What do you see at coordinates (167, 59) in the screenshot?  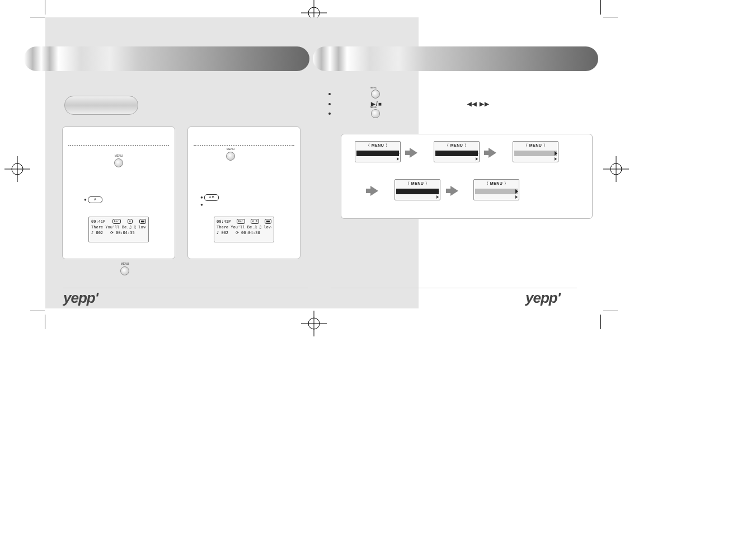 I see `gradient-bar-left` at bounding box center [167, 59].